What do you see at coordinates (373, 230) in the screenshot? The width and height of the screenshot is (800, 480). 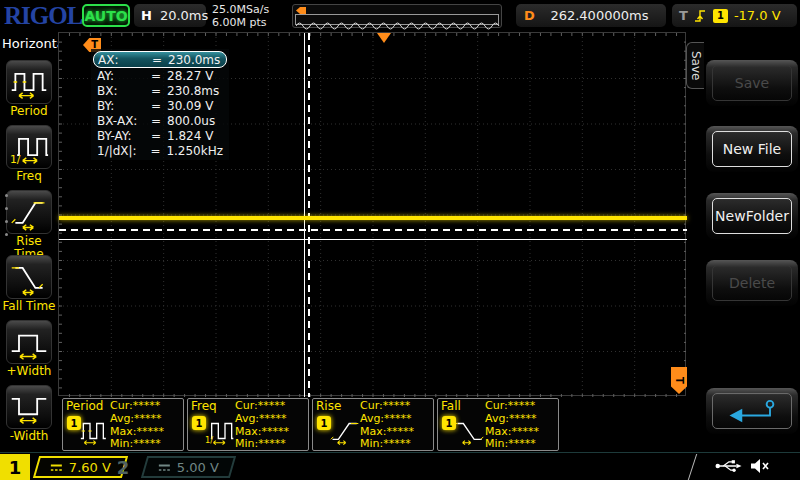 I see `cursor-b-horizontal-line` at bounding box center [373, 230].